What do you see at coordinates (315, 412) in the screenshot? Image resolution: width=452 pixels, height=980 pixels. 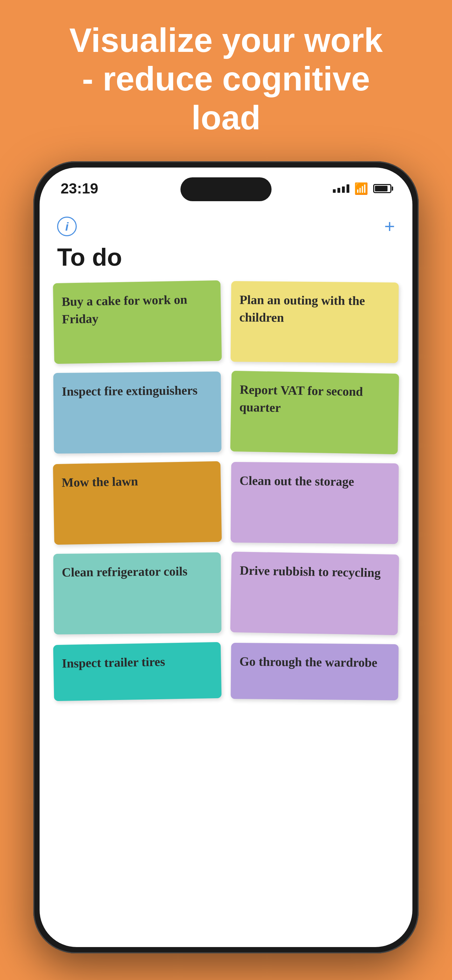 I see `task-card-4: Report VAT for second quarter` at bounding box center [315, 412].